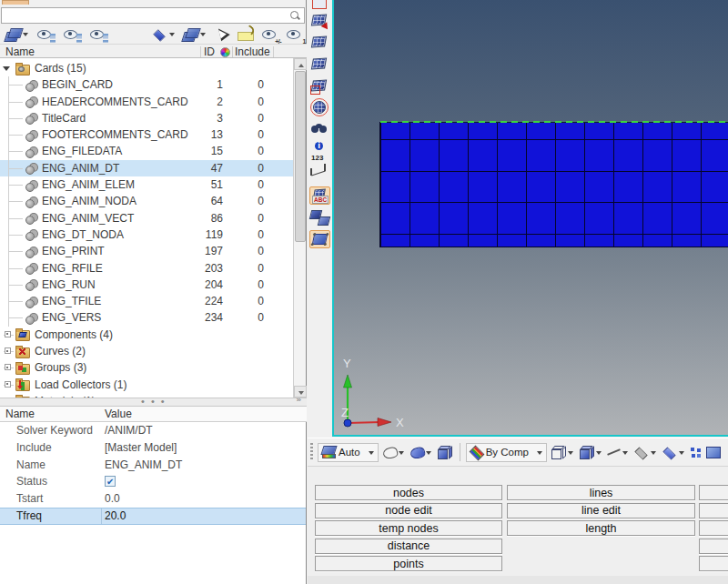 The image size is (728, 584). Describe the element at coordinates (409, 493) in the screenshot. I see `panel-button: nodes` at that location.